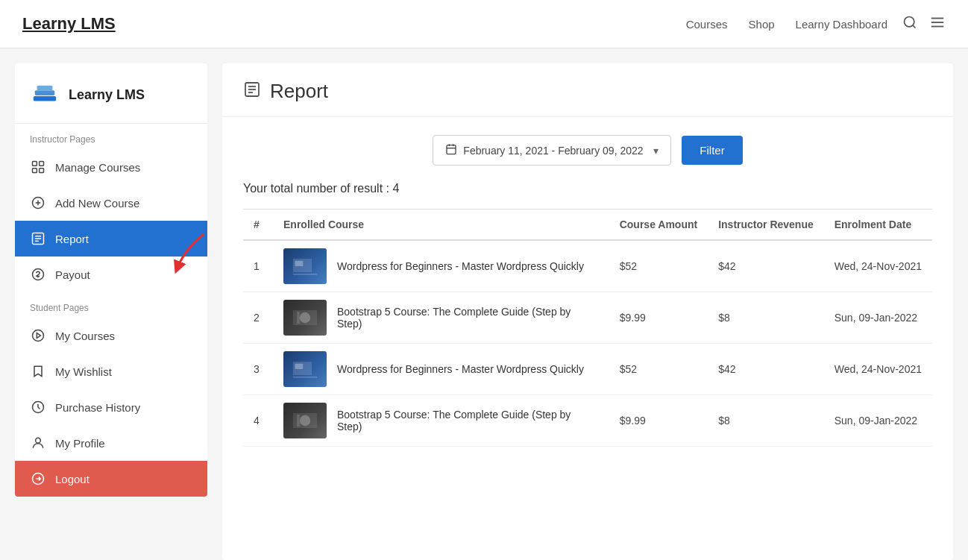 The width and height of the screenshot is (968, 560). I want to click on sidebar-item-payout: Payout, so click(111, 274).